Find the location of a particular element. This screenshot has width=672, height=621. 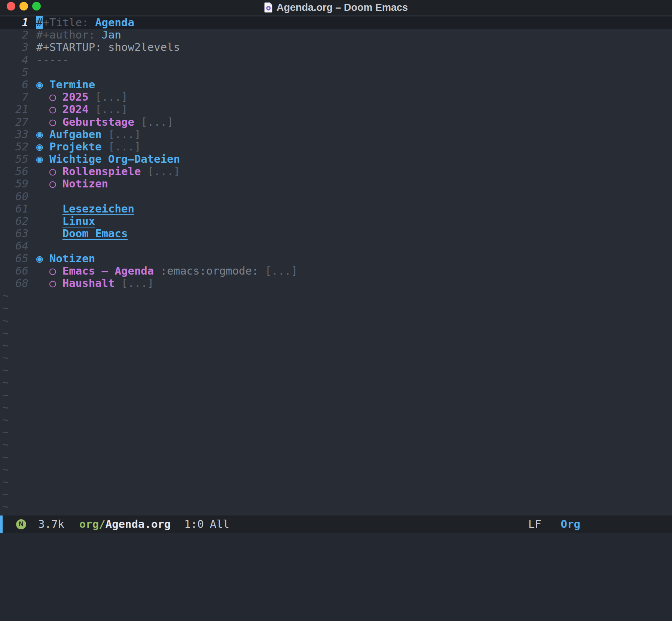

buffer-line: 7 ○ 2025 [...] is located at coordinates (336, 97).